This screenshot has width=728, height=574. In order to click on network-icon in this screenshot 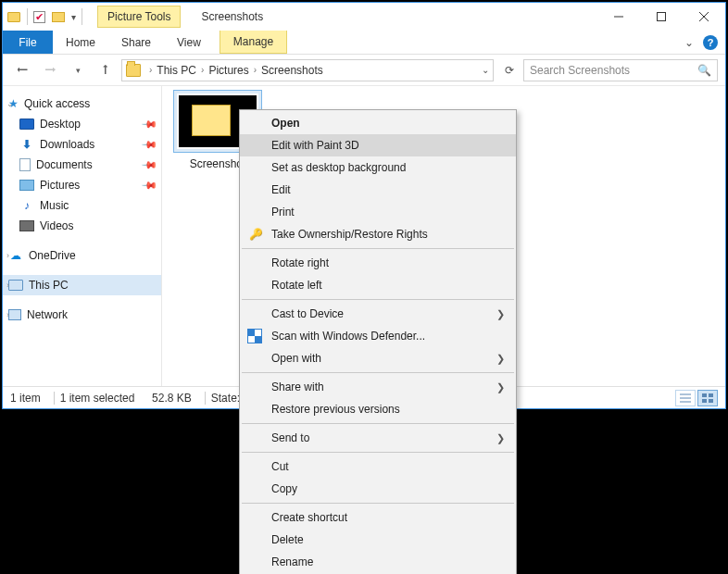, I will do `click(15, 315)`.